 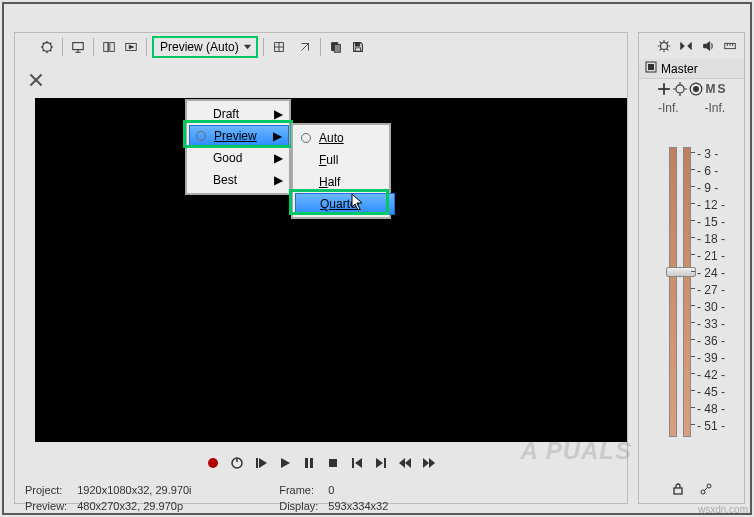 What do you see at coordinates (714, 108) in the screenshot?
I see `level-right: -Inf.` at bounding box center [714, 108].